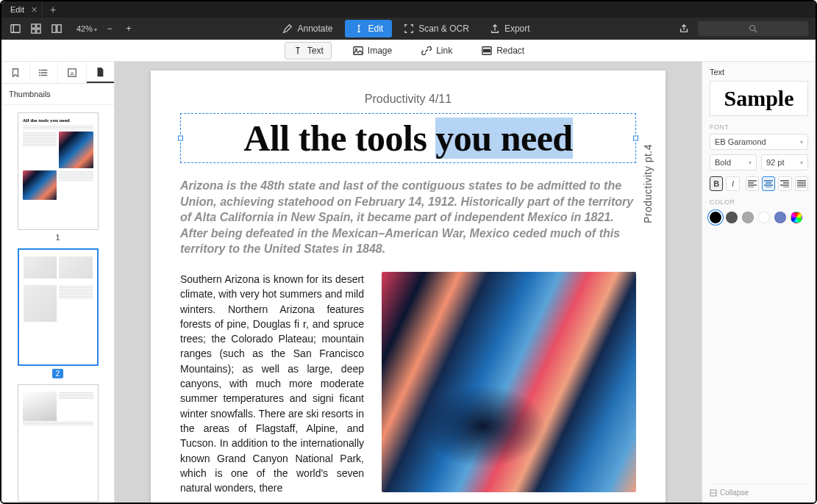  What do you see at coordinates (684, 29) in the screenshot?
I see `share-icon` at bounding box center [684, 29].